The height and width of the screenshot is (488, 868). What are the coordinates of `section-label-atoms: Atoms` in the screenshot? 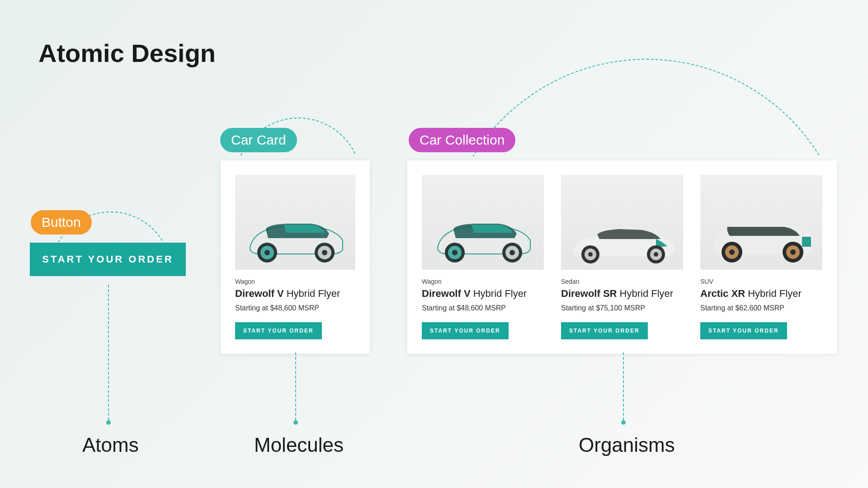 It's located at (110, 445).